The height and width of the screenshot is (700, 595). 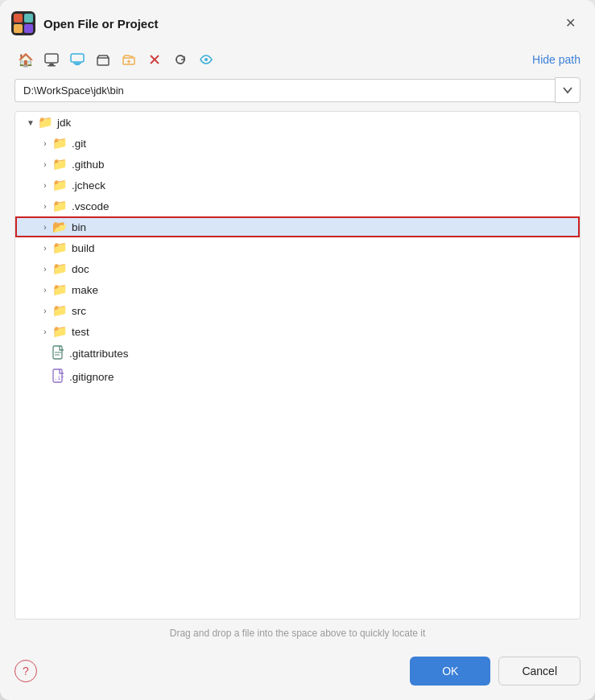 What do you see at coordinates (60, 227) in the screenshot?
I see `folder-bin-icon: 📂` at bounding box center [60, 227].